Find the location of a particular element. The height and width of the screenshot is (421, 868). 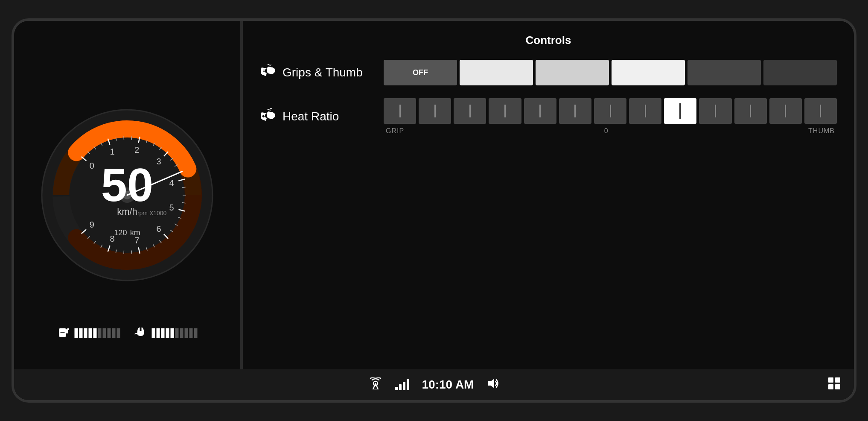

distance-display: 120 km is located at coordinates (127, 231).